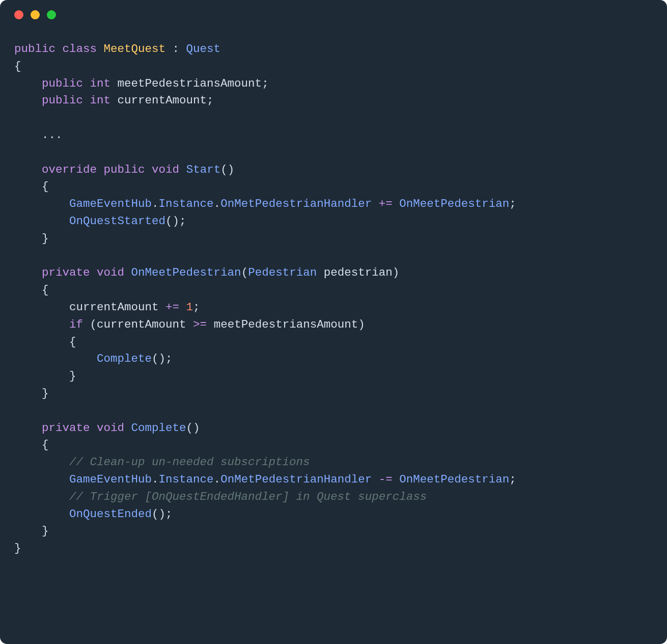 The width and height of the screenshot is (667, 644). I want to click on window-close-button, so click(19, 15).